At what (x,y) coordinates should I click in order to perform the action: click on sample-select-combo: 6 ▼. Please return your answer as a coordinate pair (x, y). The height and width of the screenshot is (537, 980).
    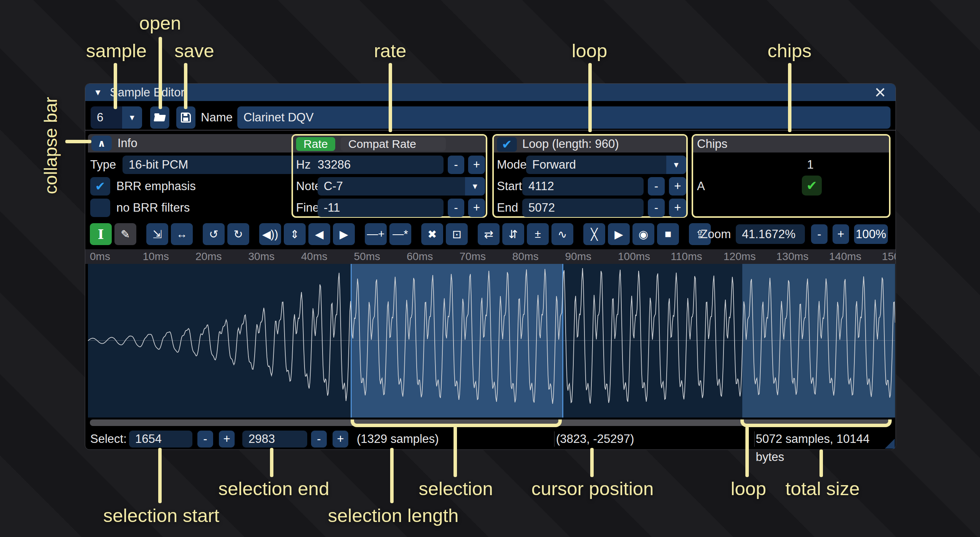
    Looking at the image, I should click on (116, 118).